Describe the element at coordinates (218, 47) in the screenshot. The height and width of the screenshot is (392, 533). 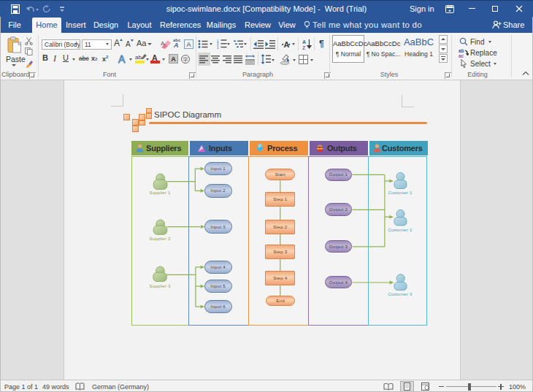
I see `svg-text: 3` at that location.